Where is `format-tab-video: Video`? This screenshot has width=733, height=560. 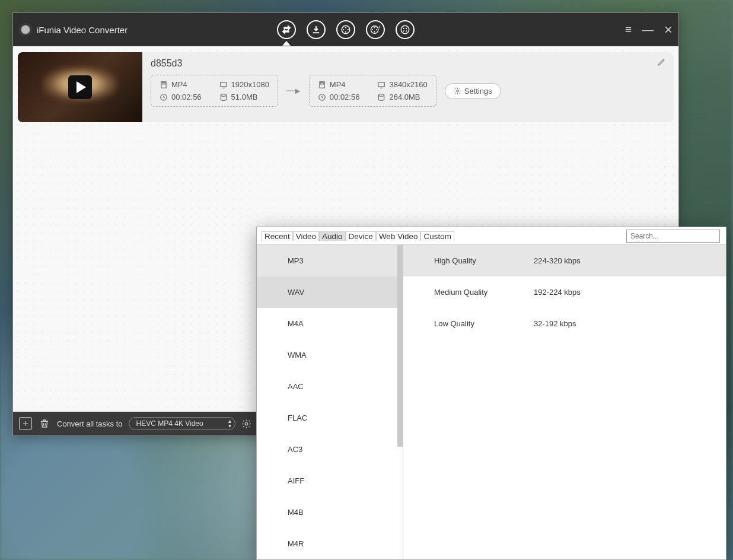
format-tab-video: Video is located at coordinates (306, 236).